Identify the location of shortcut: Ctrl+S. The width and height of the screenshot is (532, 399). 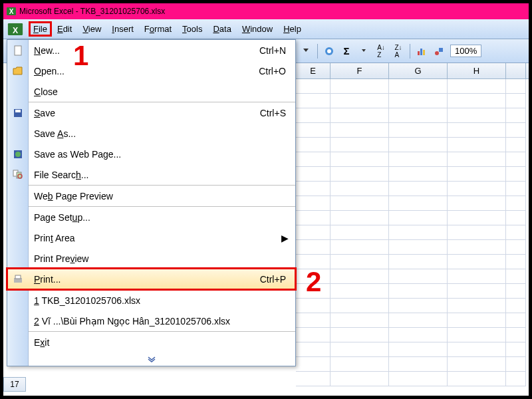
(273, 113).